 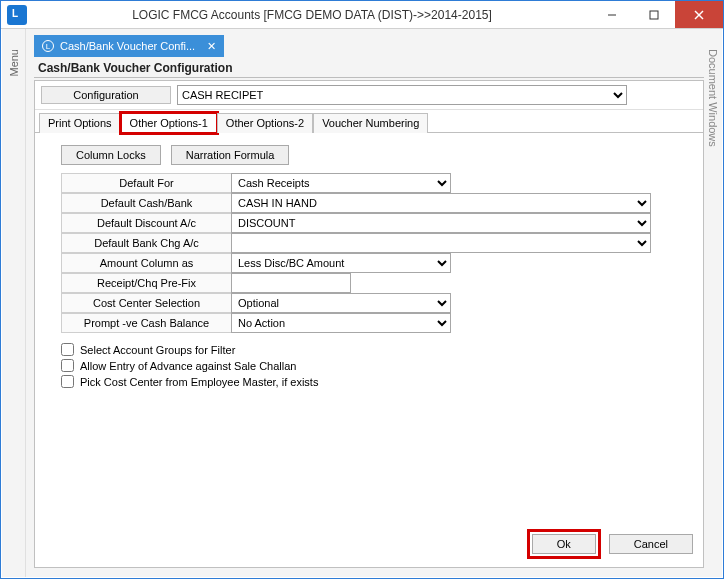 I want to click on doc-tab-label: Cash/Bank Voucher Confi..., so click(x=128, y=46).